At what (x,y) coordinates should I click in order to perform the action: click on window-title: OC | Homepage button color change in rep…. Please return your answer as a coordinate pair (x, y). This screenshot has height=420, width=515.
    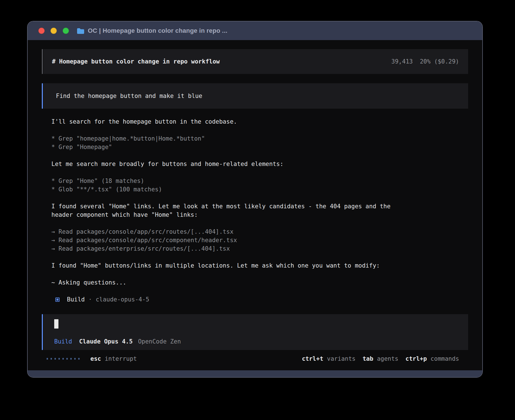
    Looking at the image, I should click on (158, 31).